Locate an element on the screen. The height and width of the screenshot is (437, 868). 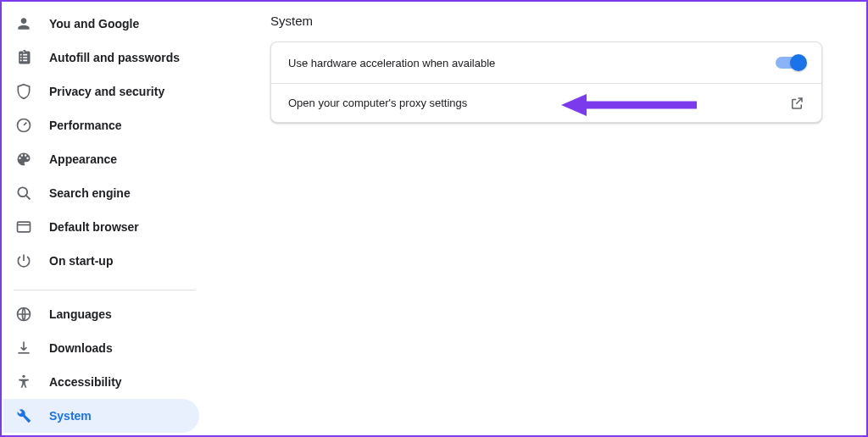
sidebar-group-advanced: Languages Downloads Accessibility System… is located at coordinates (105, 368).